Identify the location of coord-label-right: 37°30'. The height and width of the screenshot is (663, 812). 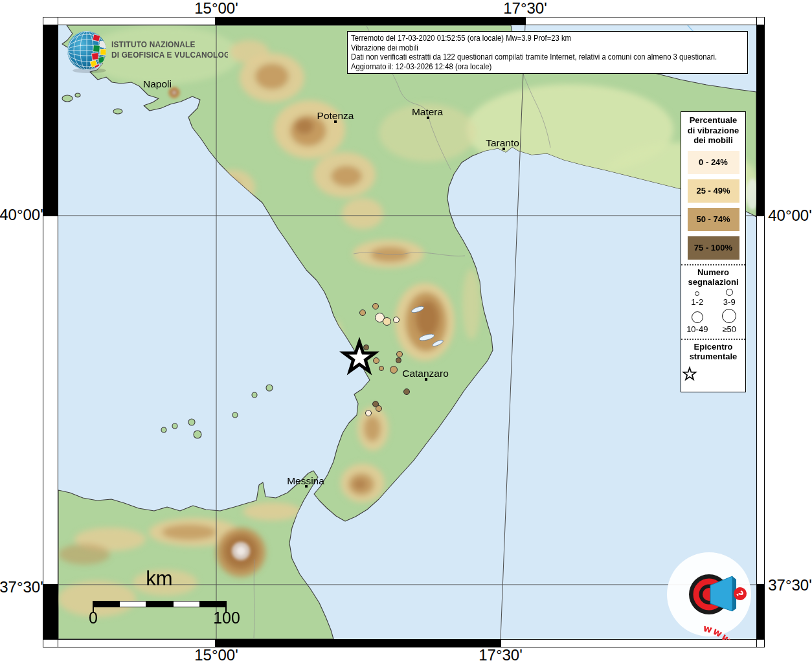
(790, 585).